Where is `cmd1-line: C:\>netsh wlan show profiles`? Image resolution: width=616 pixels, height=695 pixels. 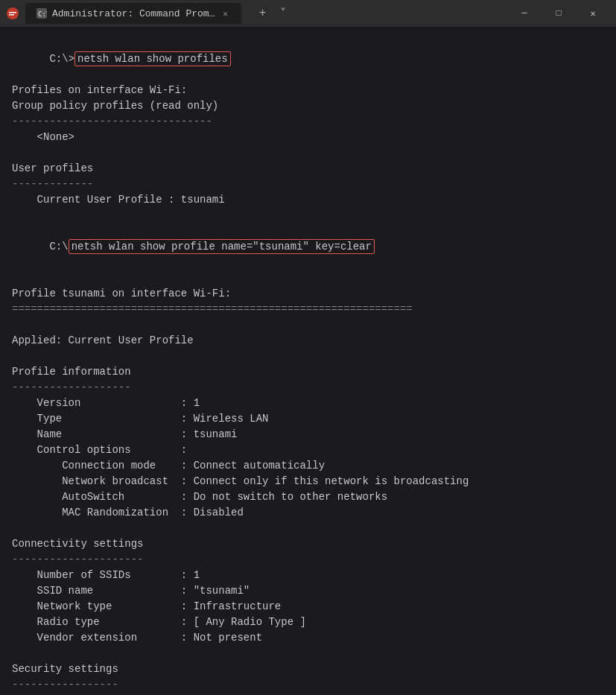
cmd1-line: C:\>netsh wlan show profiles is located at coordinates (308, 60).